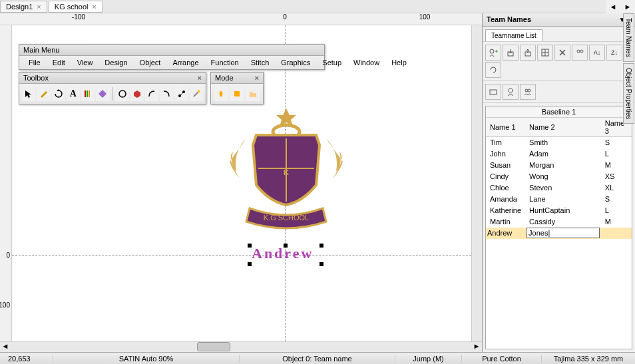  Describe the element at coordinates (559, 200) in the screenshot. I see `table-row: AmandaLaneS` at that location.